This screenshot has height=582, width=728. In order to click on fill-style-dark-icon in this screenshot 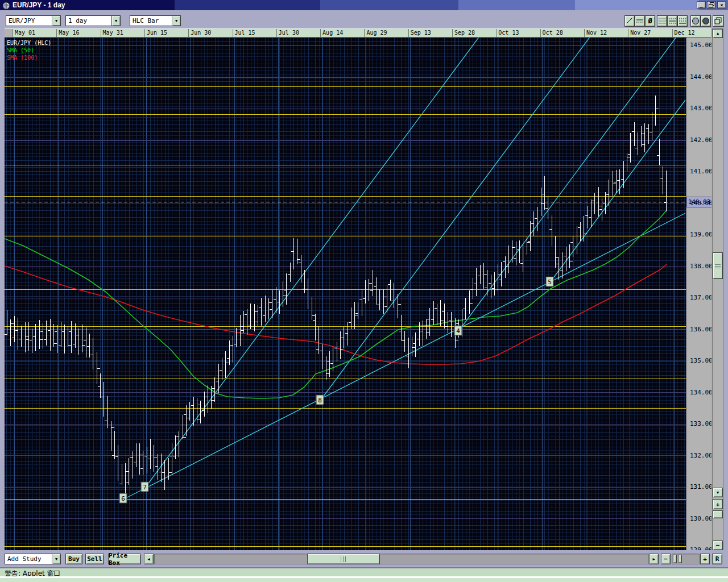, I will do `click(706, 21)`.